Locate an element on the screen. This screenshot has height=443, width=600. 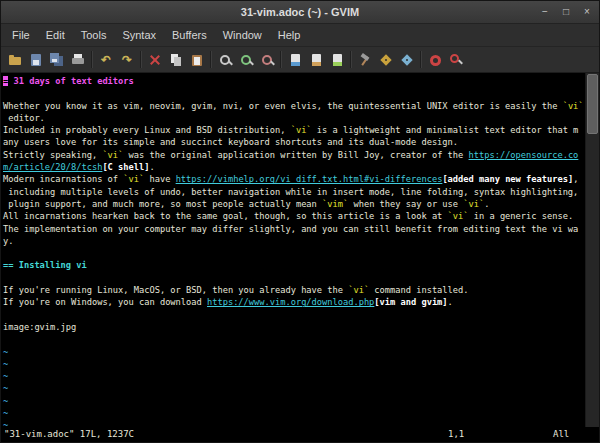
ruler-position: 1,1 is located at coordinates (456, 434).